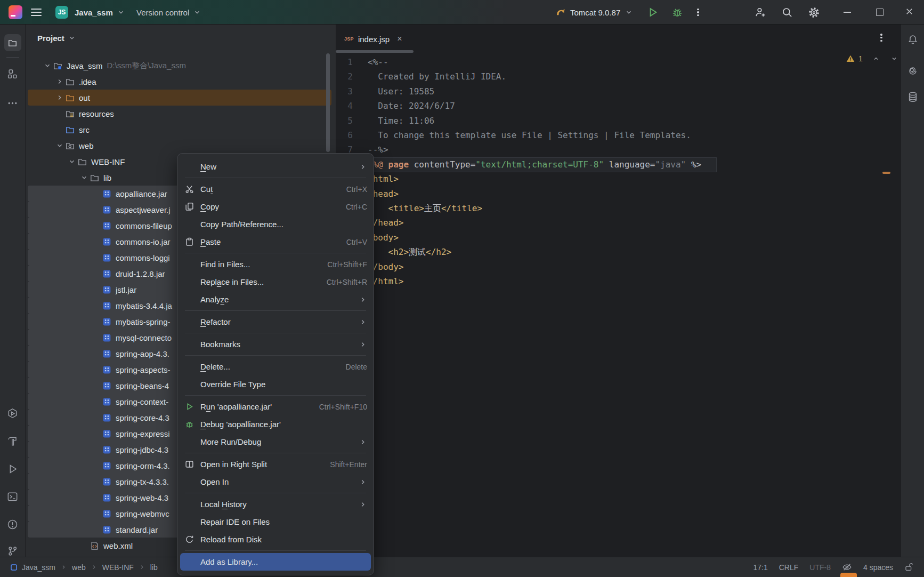 Image resolution: width=924 pixels, height=577 pixels. I want to click on run-button, so click(653, 12).